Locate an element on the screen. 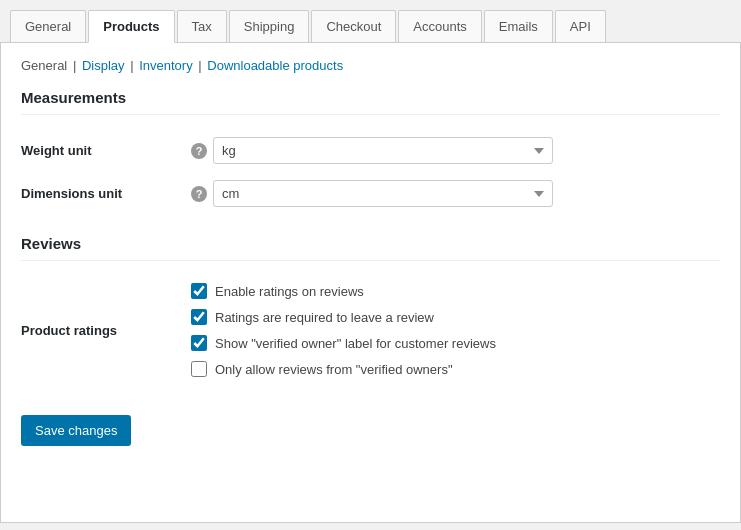  enable-ratings-label: Enable ratings on reviews is located at coordinates (290, 292).